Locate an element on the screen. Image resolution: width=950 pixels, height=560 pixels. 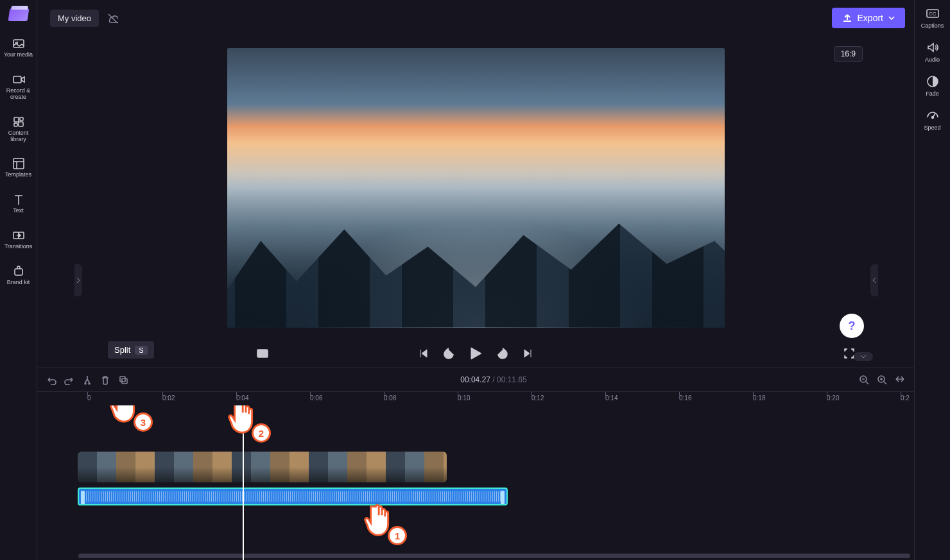
sidebar-item-brand-kit: Brand kit is located at coordinates (19, 275).